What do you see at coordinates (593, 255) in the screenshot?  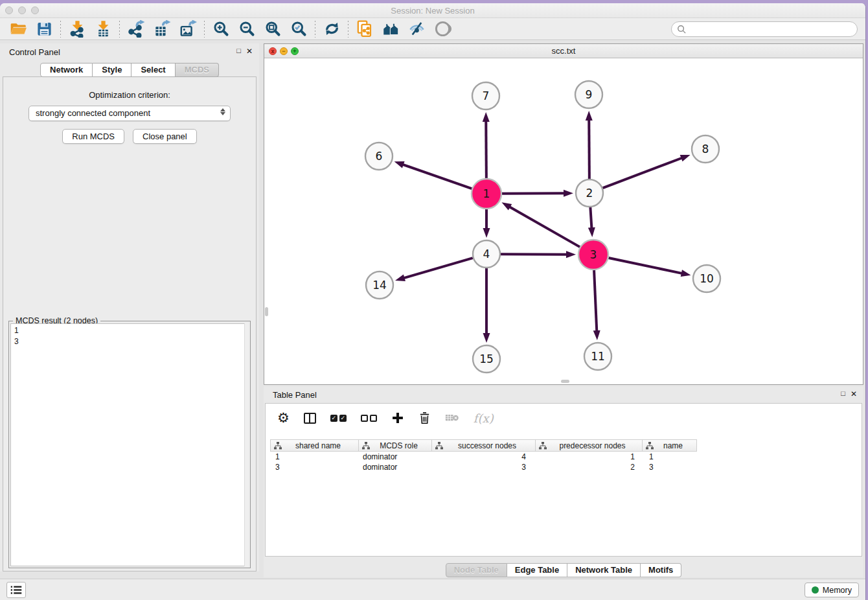 I see `node-label-3: 3` at bounding box center [593, 255].